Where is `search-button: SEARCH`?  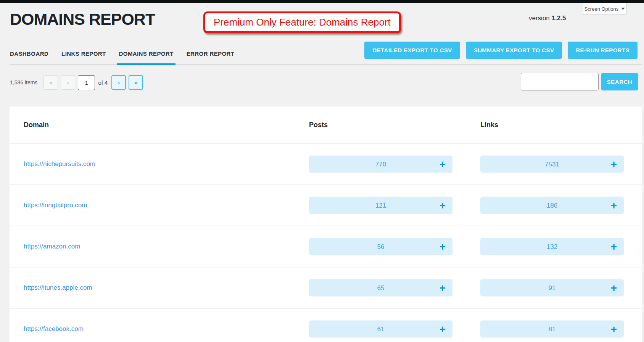 search-button: SEARCH is located at coordinates (620, 82).